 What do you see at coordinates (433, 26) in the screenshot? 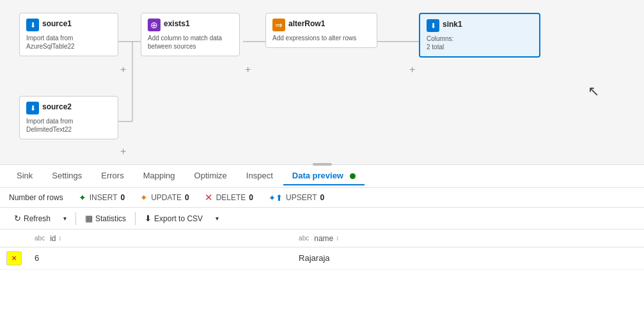
I see `sink1-icon: ⬇` at bounding box center [433, 26].